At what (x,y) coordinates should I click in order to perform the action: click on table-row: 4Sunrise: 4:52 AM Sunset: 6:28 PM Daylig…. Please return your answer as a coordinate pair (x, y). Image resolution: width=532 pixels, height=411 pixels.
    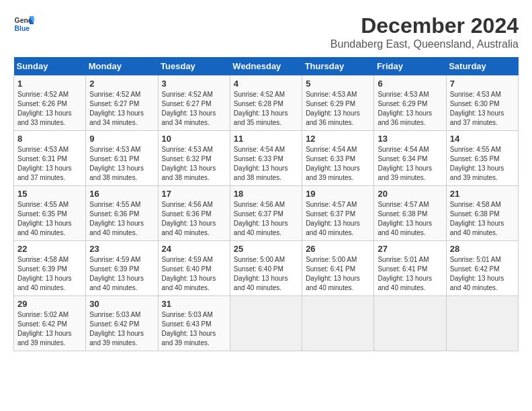
    Looking at the image, I should click on (266, 103).